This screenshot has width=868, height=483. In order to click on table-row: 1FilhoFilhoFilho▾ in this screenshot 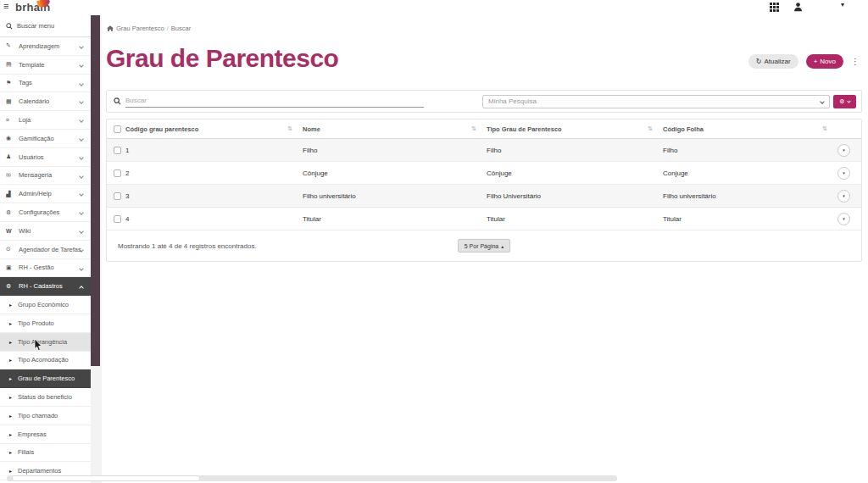, I will do `click(484, 151)`.